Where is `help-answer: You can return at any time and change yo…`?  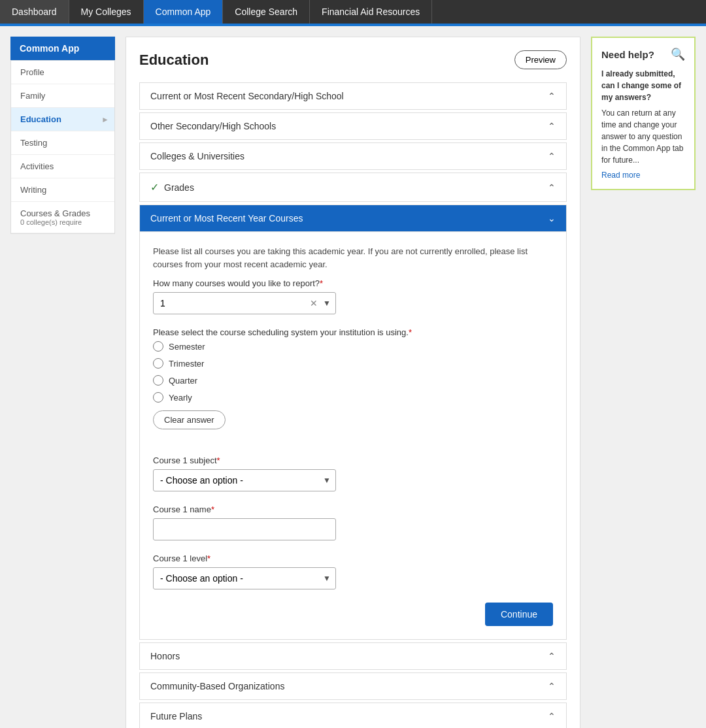 help-answer: You can return at any time and change yo… is located at coordinates (643, 137).